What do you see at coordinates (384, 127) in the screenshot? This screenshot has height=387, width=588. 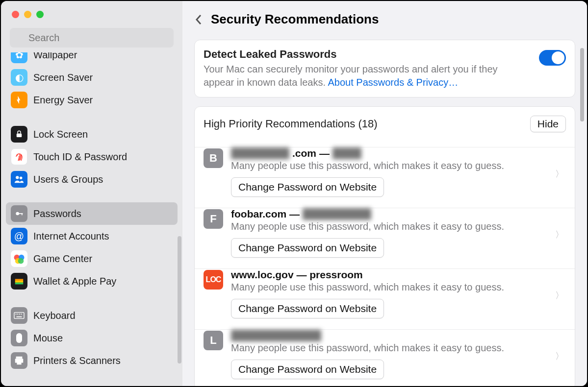 I see `recommendations-header: High Priority Recommendations (18) Hide` at bounding box center [384, 127].